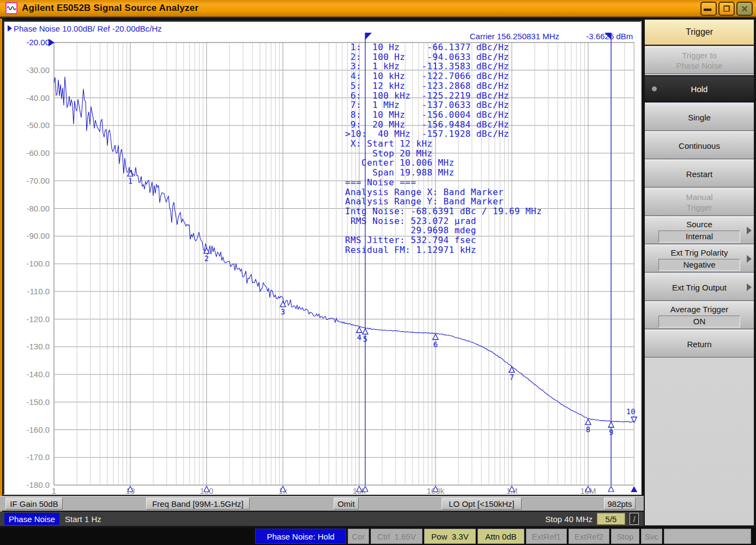 The height and width of the screenshot is (545, 756). I want to click on marker-10: 10, so click(632, 450).